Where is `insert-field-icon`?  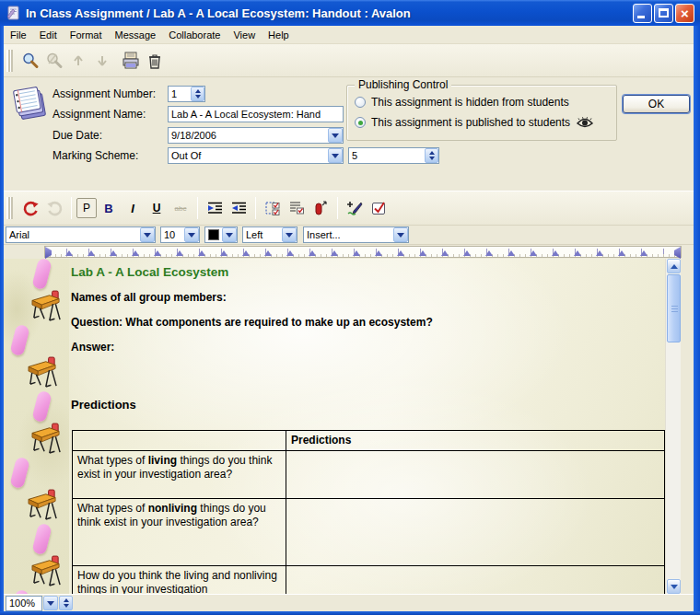
insert-field-icon is located at coordinates (321, 208).